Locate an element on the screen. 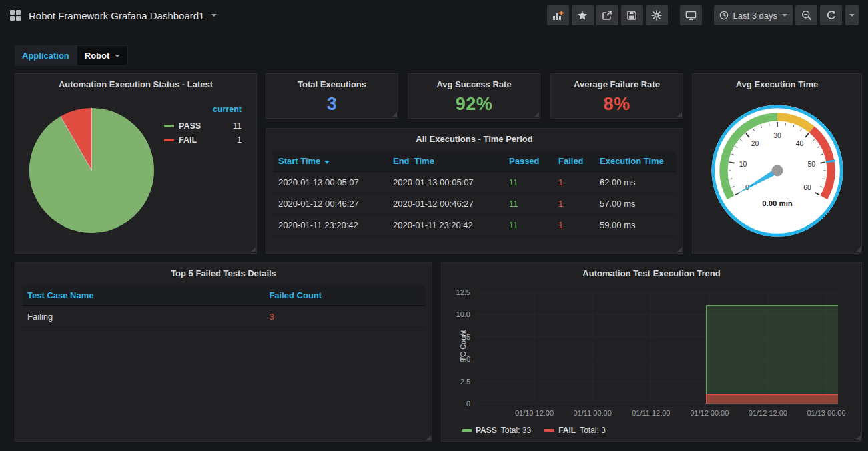 This screenshot has width=868, height=451. time-range-label: Last 3 days is located at coordinates (755, 16).